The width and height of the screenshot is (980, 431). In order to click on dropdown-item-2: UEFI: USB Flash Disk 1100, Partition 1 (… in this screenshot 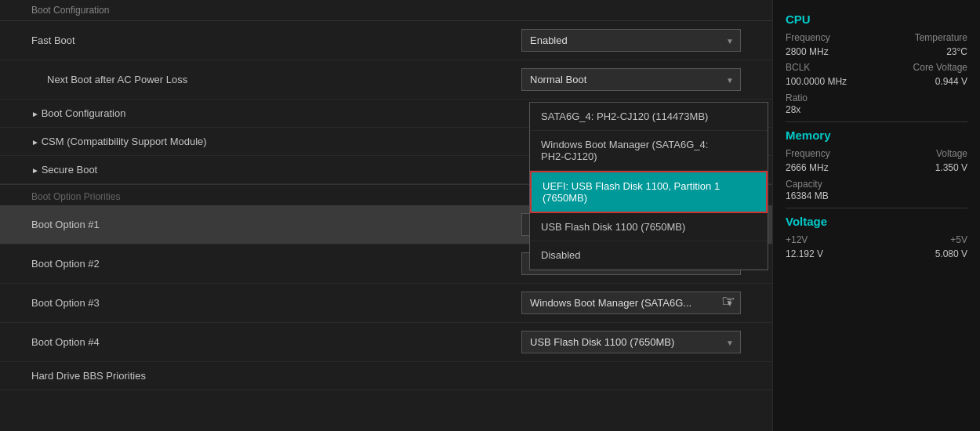, I will do `click(649, 192)`.